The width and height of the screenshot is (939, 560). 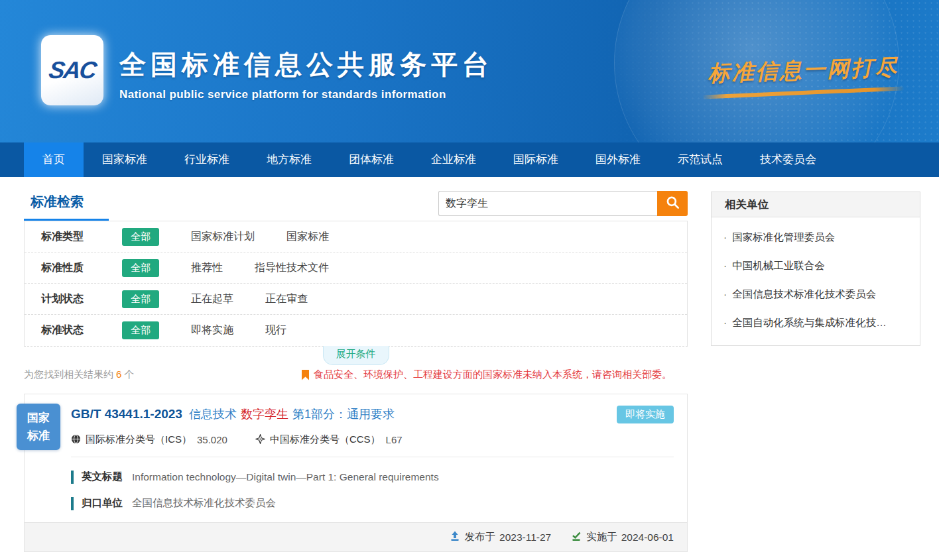 What do you see at coordinates (102, 477) in the screenshot?
I see `english-title-label: 英文标题` at bounding box center [102, 477].